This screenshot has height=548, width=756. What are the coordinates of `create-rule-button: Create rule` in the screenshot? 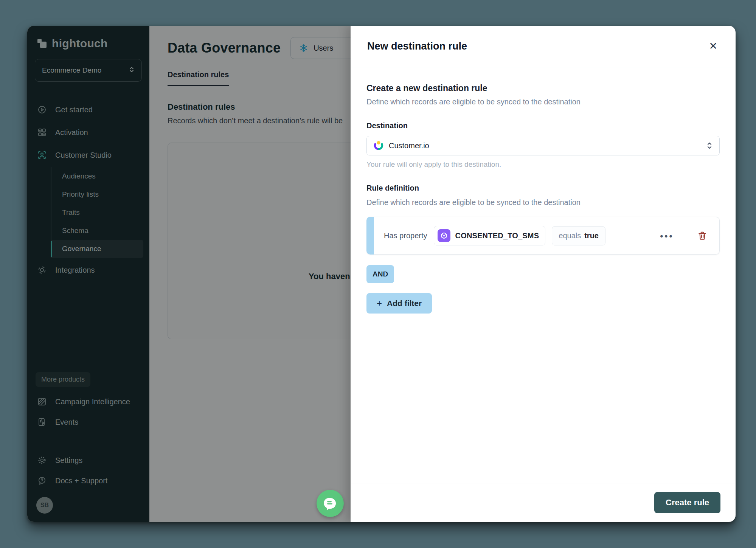 It's located at (688, 503).